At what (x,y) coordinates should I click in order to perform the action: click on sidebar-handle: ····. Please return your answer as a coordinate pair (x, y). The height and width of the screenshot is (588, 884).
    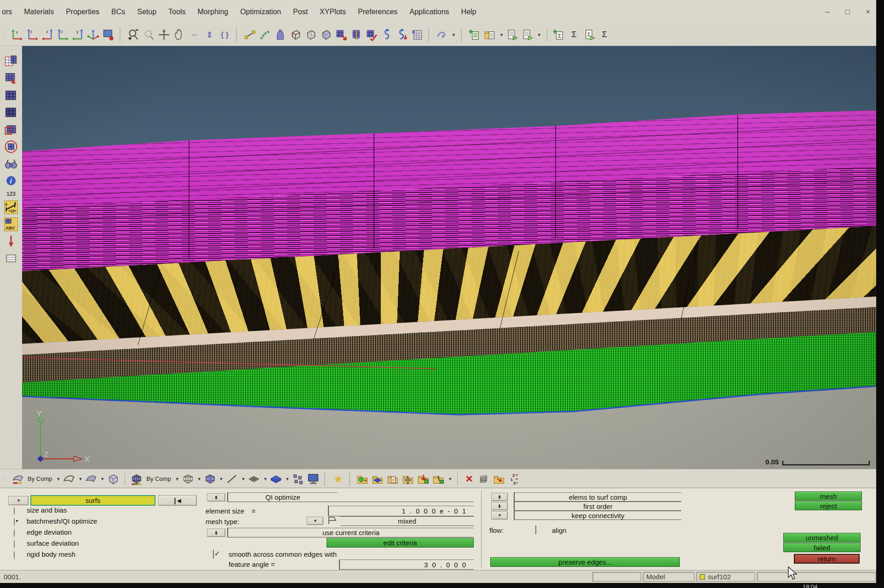
    Looking at the image, I should click on (11, 50).